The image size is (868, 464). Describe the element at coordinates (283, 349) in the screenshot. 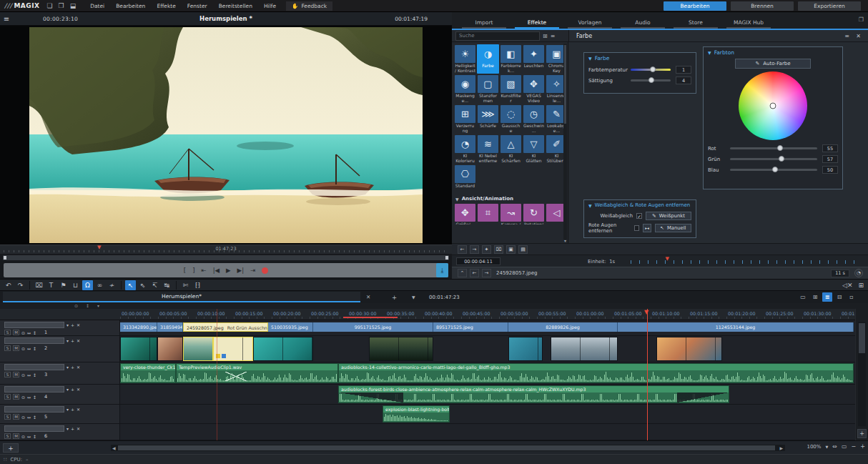

I see `clip-thumbnail-turtle` at that location.